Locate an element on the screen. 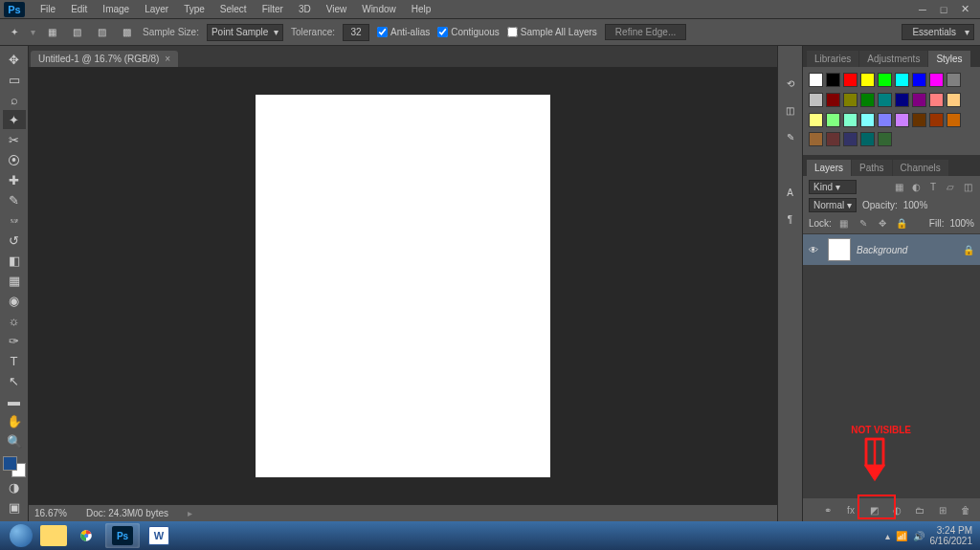 Image resolution: width=980 pixels, height=550 pixels. foreground-color is located at coordinates (10, 463).